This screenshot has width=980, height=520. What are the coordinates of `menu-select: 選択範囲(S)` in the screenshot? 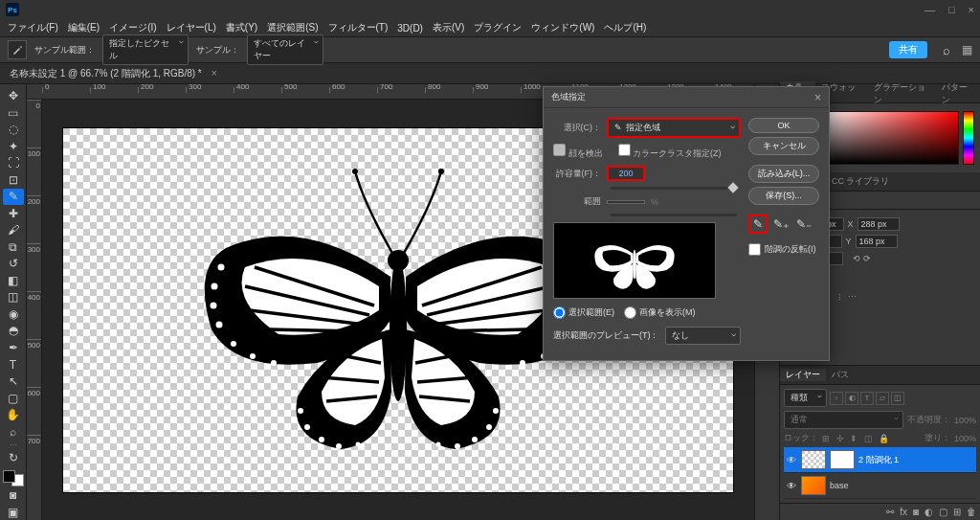 It's located at (293, 28).